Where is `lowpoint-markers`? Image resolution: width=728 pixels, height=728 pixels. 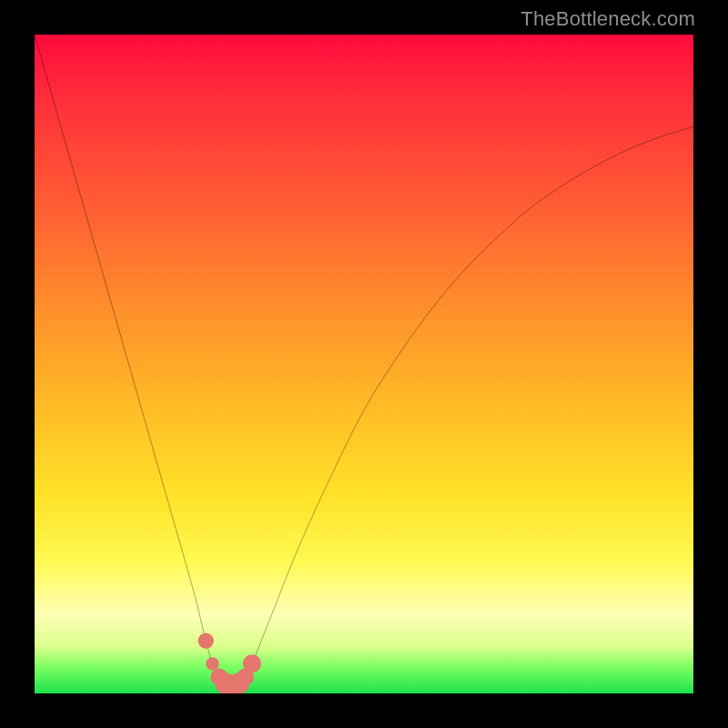
lowpoint-markers is located at coordinates (230, 662).